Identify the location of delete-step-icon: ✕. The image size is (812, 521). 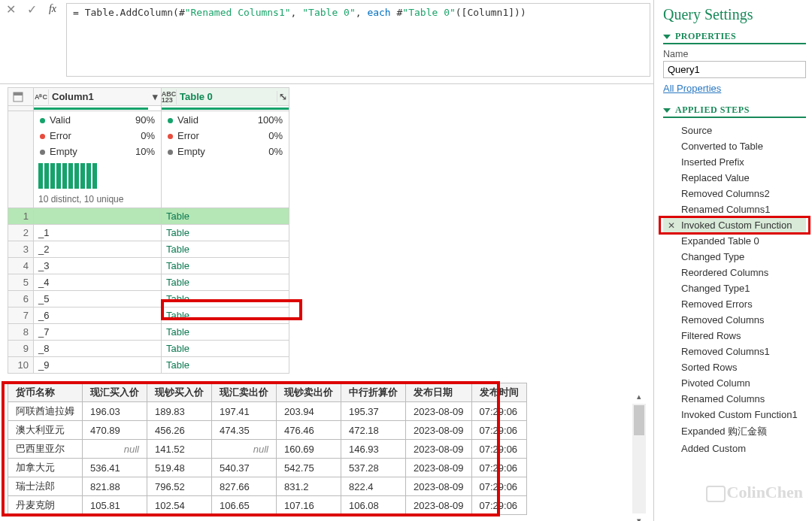
(671, 226).